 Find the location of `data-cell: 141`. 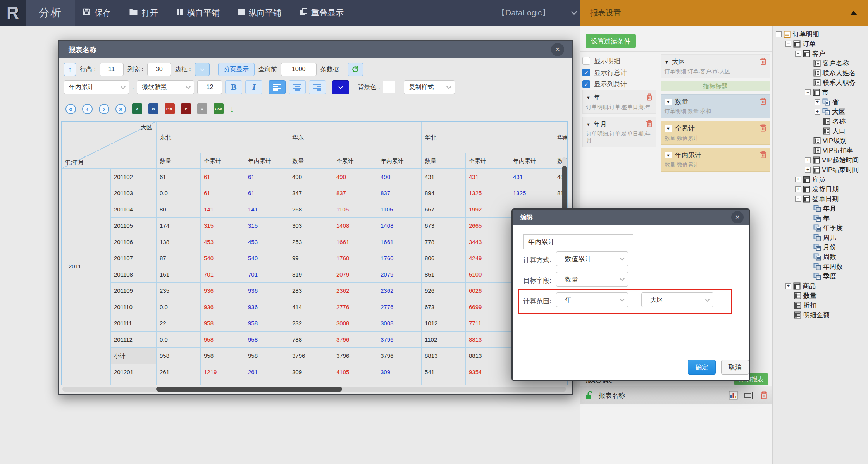

data-cell: 141 is located at coordinates (223, 210).